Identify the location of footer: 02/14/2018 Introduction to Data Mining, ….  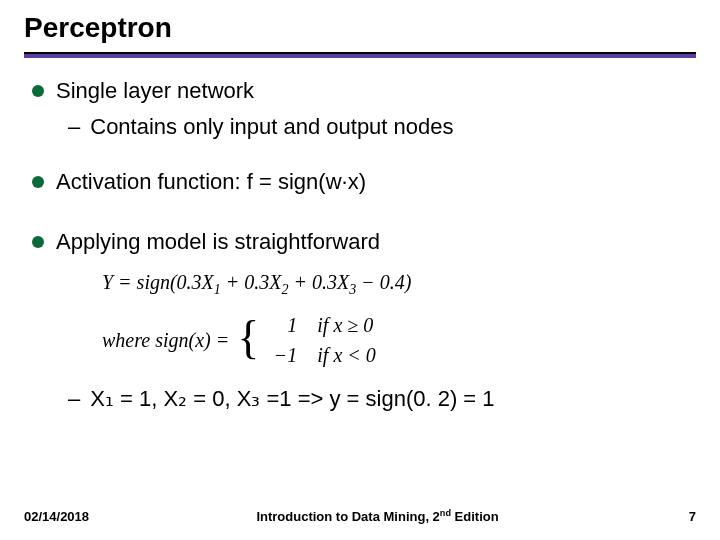
(360, 516).